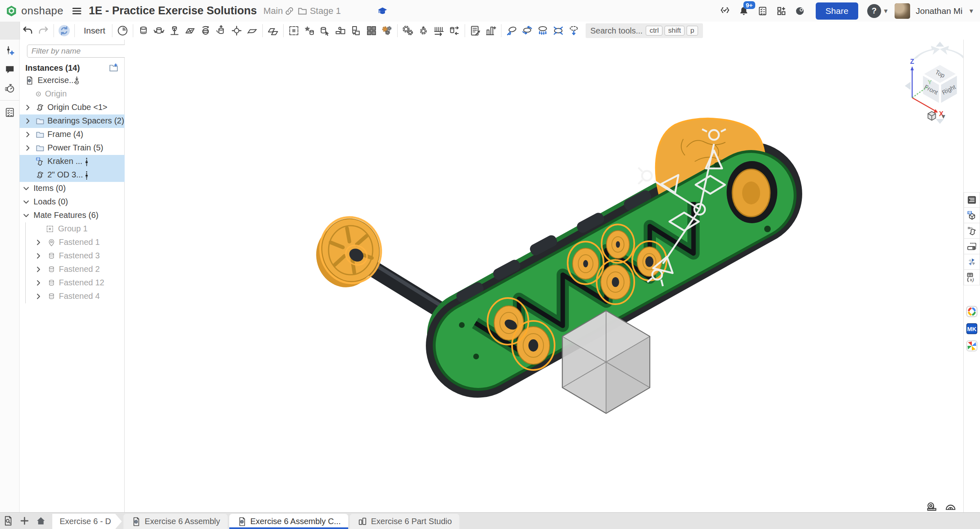  Describe the element at coordinates (289, 11) in the screenshot. I see `link-icon` at that location.